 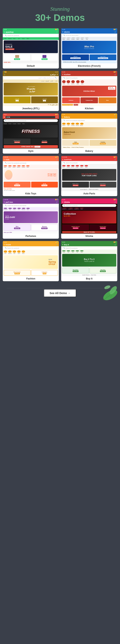 What do you see at coordinates (89, 30) in the screenshot?
I see `status-bar-electronics: 11:49📶🔋` at bounding box center [89, 30].